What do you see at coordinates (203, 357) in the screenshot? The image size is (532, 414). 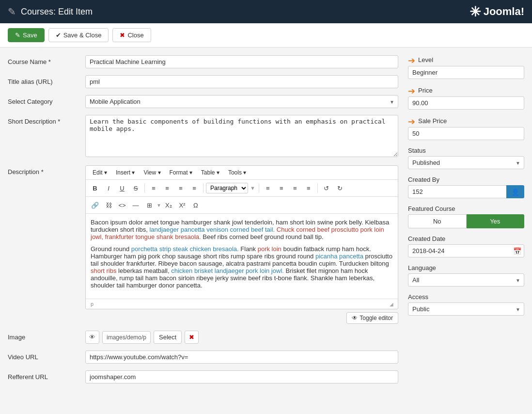 I see `video-url-row: Video URL` at bounding box center [203, 357].